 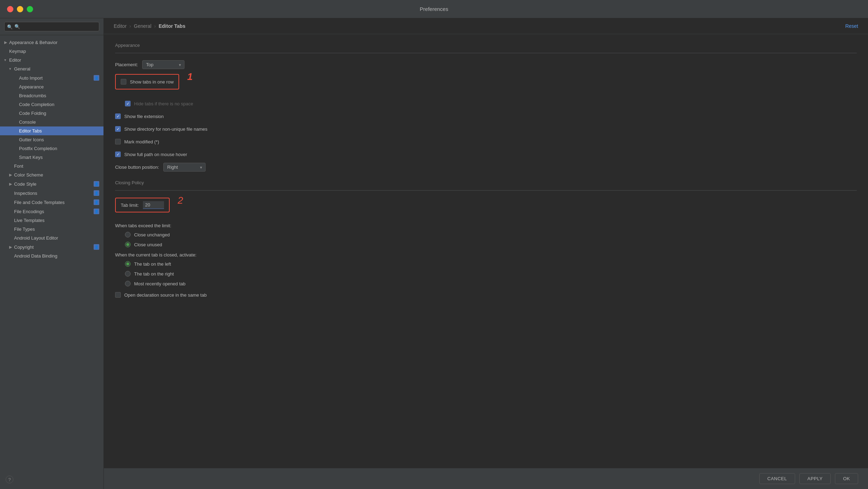 I want to click on cancel-button: CANCEL, so click(x=777, y=478).